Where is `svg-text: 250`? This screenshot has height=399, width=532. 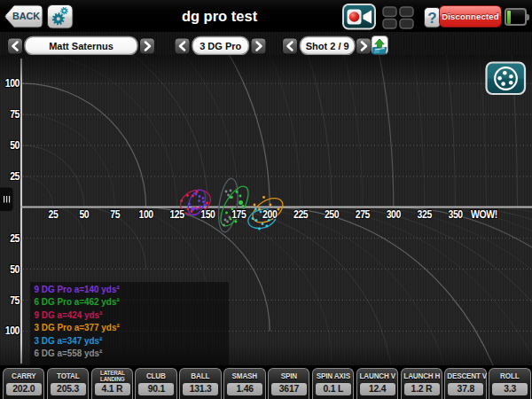
svg-text: 250 is located at coordinates (332, 215).